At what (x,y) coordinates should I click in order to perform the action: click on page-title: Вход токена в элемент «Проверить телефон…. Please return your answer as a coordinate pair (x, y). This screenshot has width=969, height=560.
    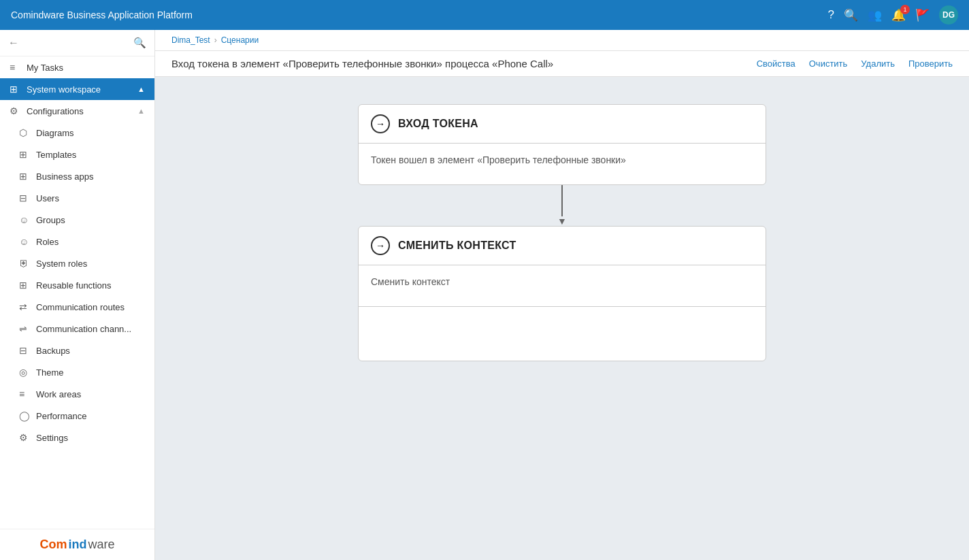
    Looking at the image, I should click on (362, 64).